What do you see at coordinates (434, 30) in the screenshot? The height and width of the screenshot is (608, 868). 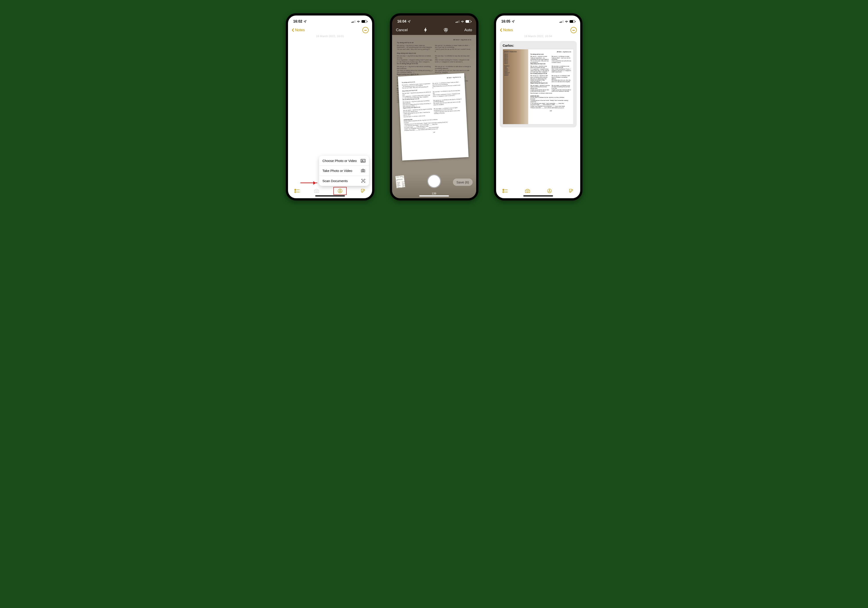 I see `scanner-toolbar: Cancel Auto` at bounding box center [434, 30].